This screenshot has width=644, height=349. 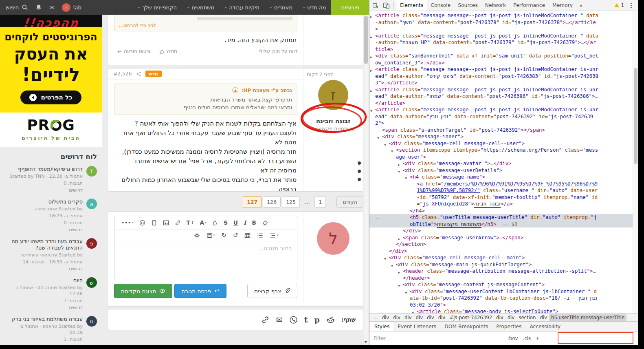 What do you see at coordinates (143, 223) in the screenshot?
I see `emoji-icon` at bounding box center [143, 223].